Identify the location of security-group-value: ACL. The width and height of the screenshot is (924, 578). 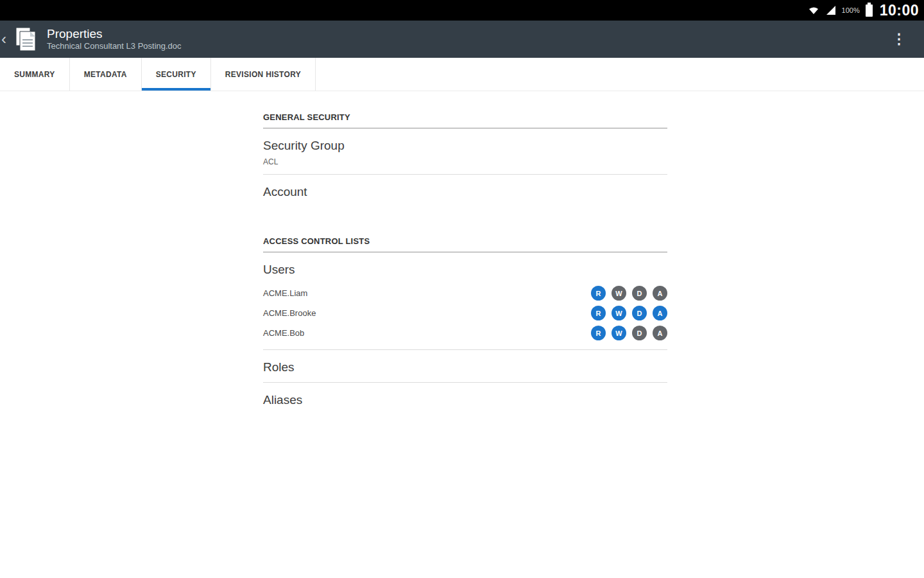
(465, 162).